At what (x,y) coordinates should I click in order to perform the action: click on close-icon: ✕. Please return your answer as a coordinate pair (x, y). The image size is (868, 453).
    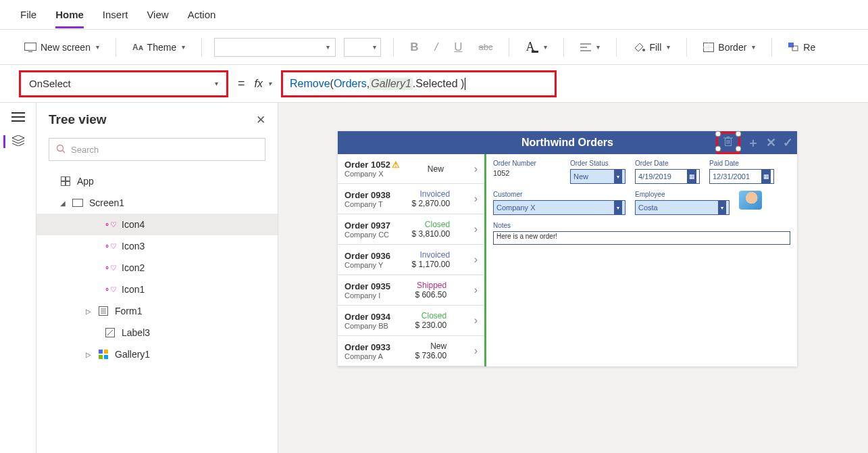
    Looking at the image, I should click on (261, 120).